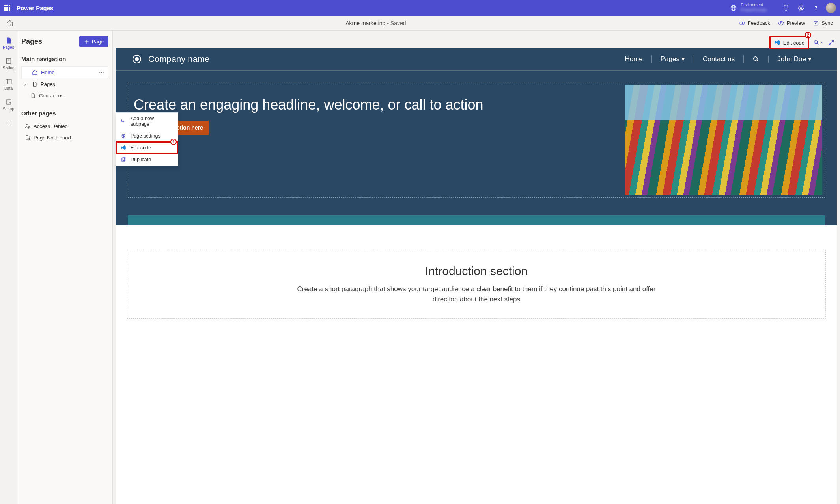 This screenshot has width=840, height=504. What do you see at coordinates (756, 59) in the screenshot?
I see `search-icon` at bounding box center [756, 59].